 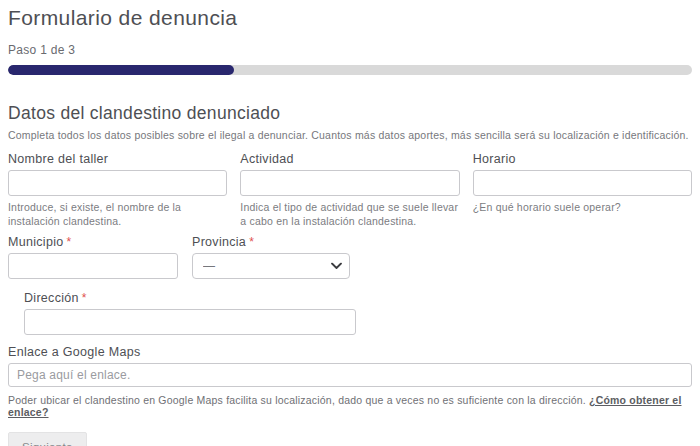 What do you see at coordinates (190, 313) in the screenshot?
I see `field-direccion: Dirección*` at bounding box center [190, 313].